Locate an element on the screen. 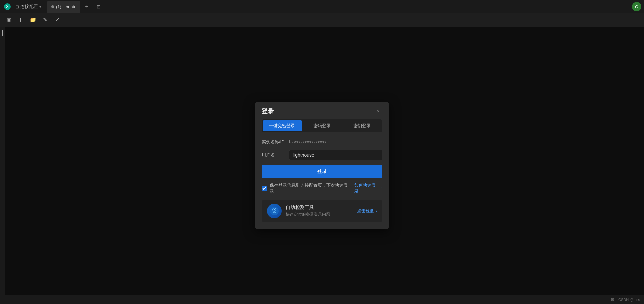 This screenshot has height=304, width=644. instance-value: i-xxxxxxxxxxxxxxxx is located at coordinates (308, 142).